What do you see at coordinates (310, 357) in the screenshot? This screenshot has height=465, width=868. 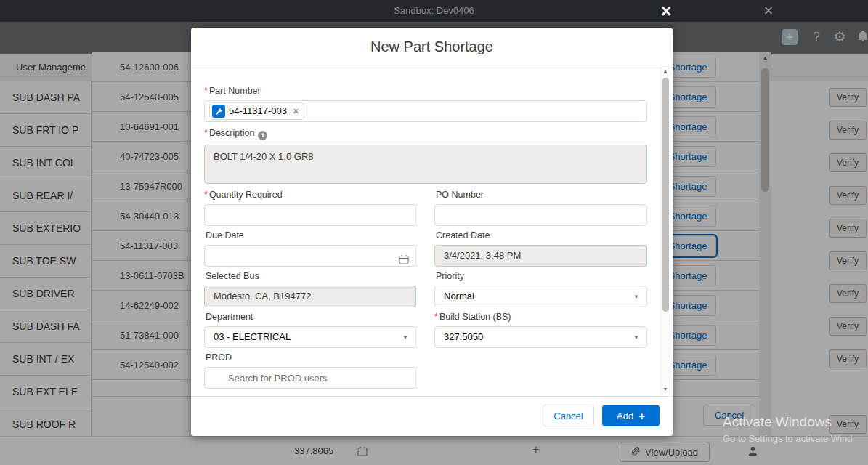 I see `prod-label: PROD` at bounding box center [310, 357].